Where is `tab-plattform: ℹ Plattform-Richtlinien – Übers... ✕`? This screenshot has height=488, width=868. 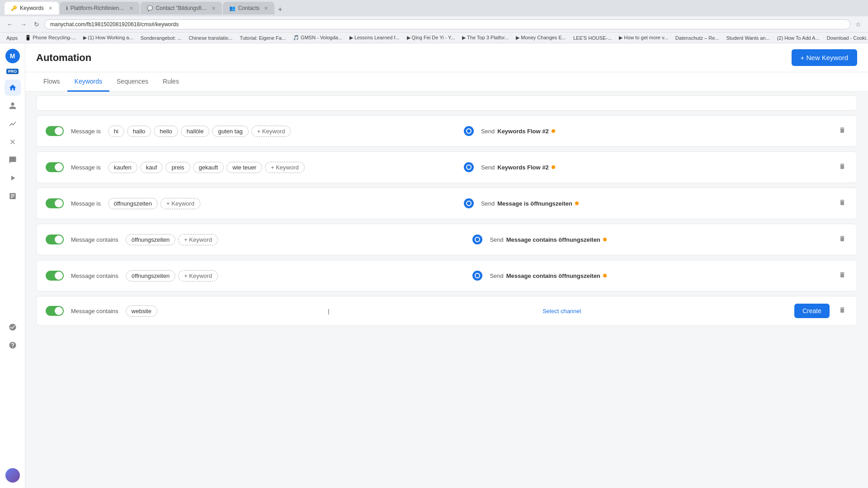
tab-plattform: ℹ Plattform-Richtlinien – Übers... ✕ is located at coordinates (99, 8).